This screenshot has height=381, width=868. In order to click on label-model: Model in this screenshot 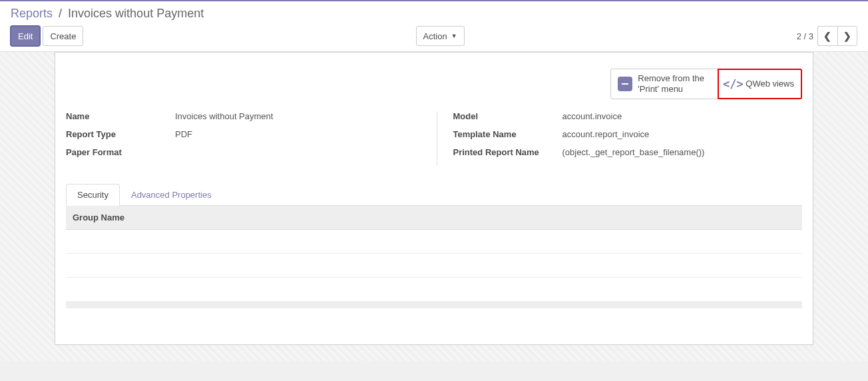, I will do `click(507, 116)`.